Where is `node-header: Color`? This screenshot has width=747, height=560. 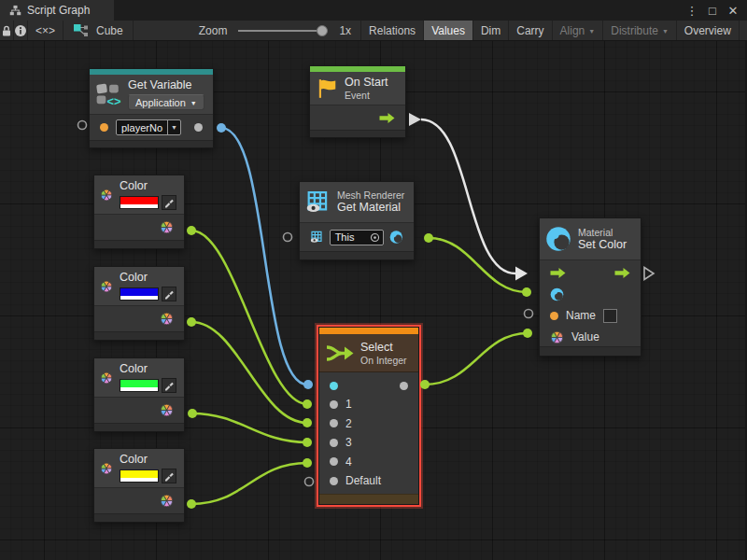 node-header: Color is located at coordinates (139, 378).